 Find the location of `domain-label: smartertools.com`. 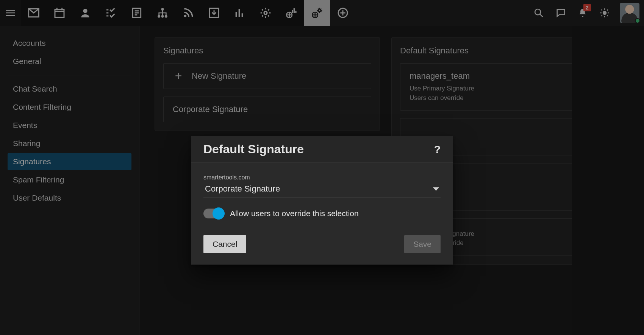

domain-label: smartertools.com is located at coordinates (322, 178).